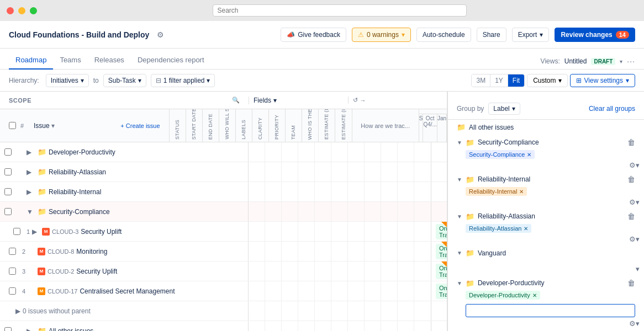 Image resolution: width=644 pixels, height=331 pixels. Describe the element at coordinates (444, 35) in the screenshot. I see `autoschedule-button: Auto-schedule` at that location.